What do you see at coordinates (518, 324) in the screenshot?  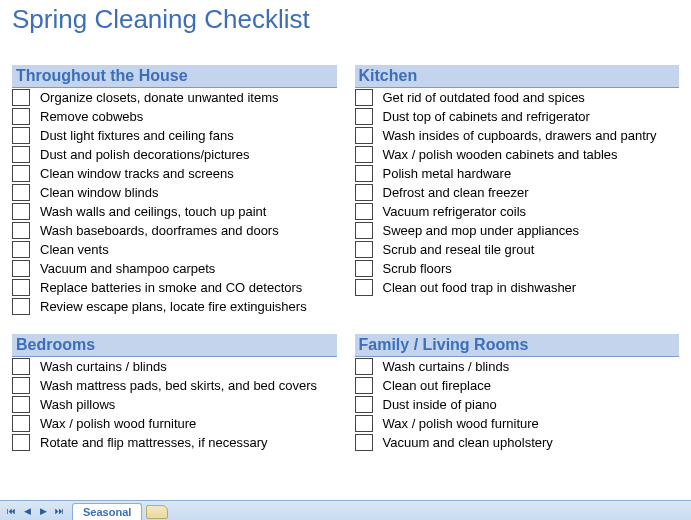 I see `spacer` at bounding box center [518, 324].